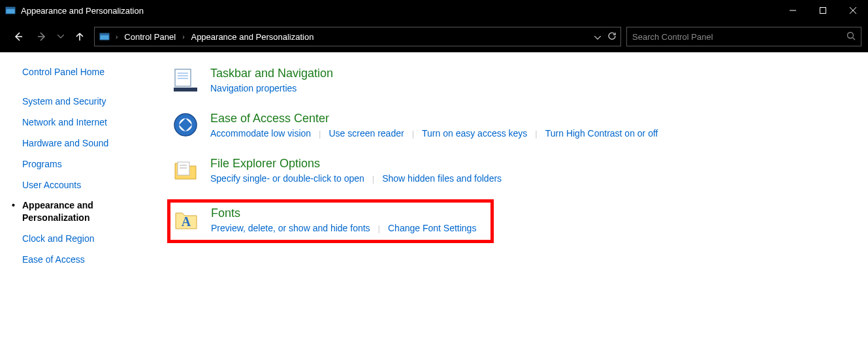  Describe the element at coordinates (61, 37) in the screenshot. I see `recent-dropdown` at that location.